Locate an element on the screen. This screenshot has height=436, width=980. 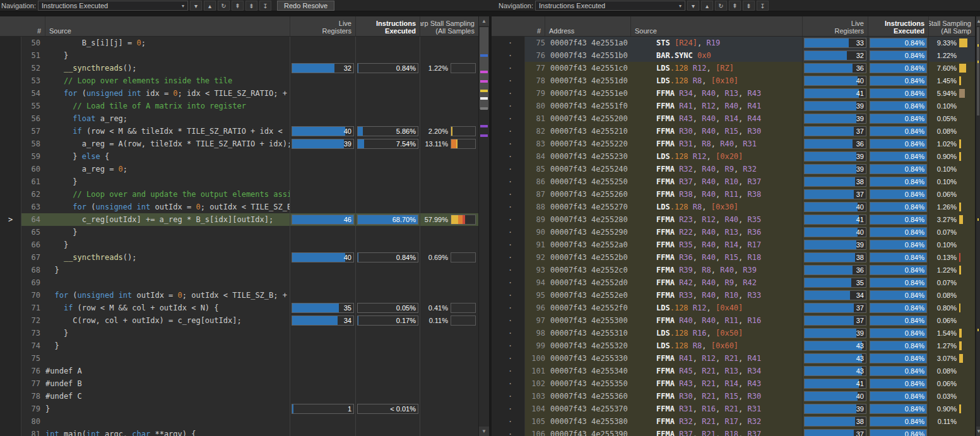
source-line-row: 70 for (unsigned int outIdx = 0; outIdx … is located at coordinates (239, 295).